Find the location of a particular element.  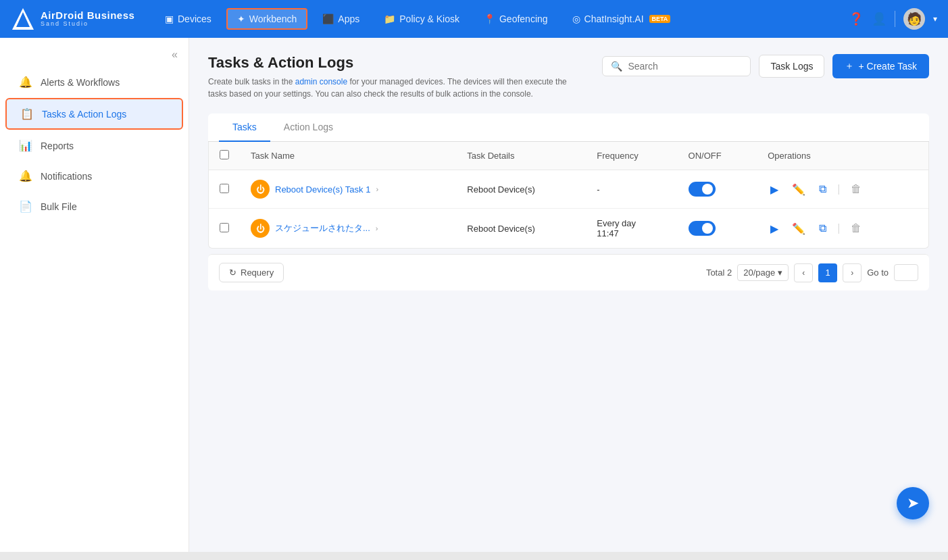

row2-task-name-link: スケジュールされたタ... is located at coordinates (323, 228).